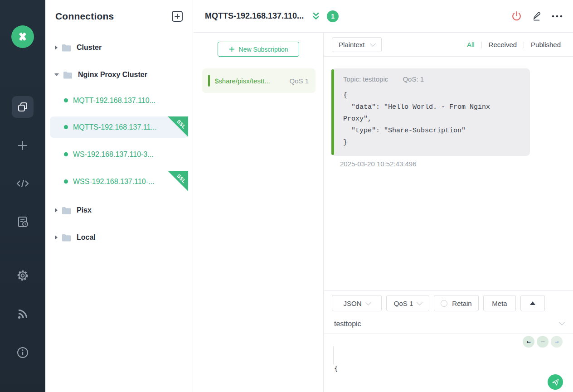  What do you see at coordinates (471, 44) in the screenshot?
I see `tab-all: All` at bounding box center [471, 44].